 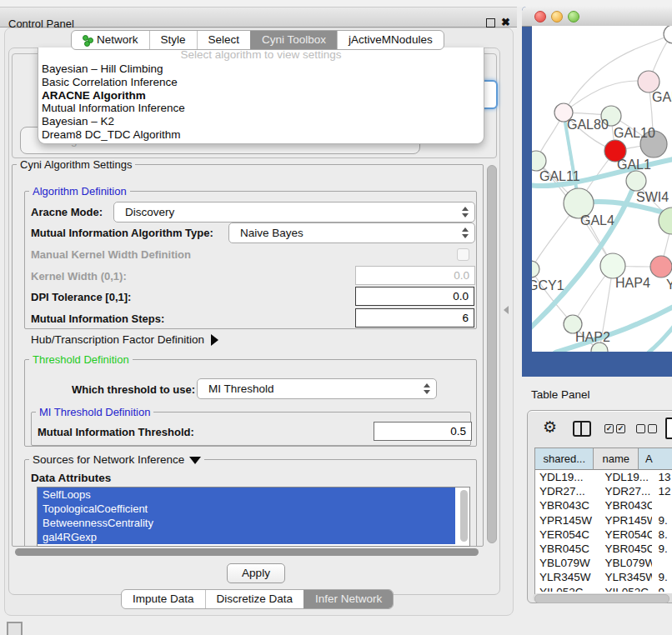 I want to click on table-row: YIL052CYIL052C9, so click(x=604, y=588).